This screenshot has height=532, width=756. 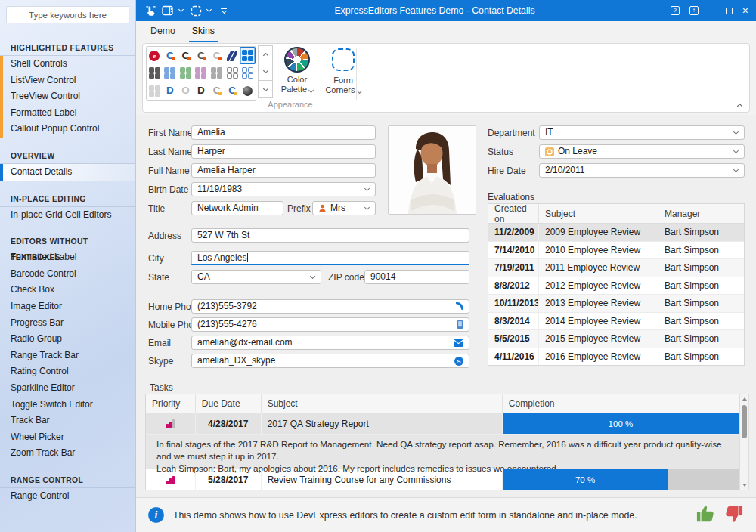 I want to click on hire-date-combo: 2/10/2011, so click(x=642, y=171).